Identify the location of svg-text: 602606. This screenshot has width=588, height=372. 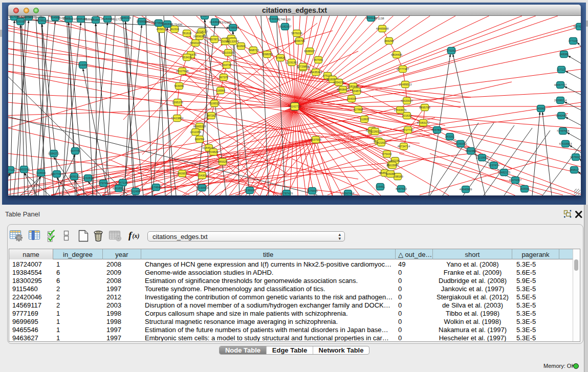
(241, 46).